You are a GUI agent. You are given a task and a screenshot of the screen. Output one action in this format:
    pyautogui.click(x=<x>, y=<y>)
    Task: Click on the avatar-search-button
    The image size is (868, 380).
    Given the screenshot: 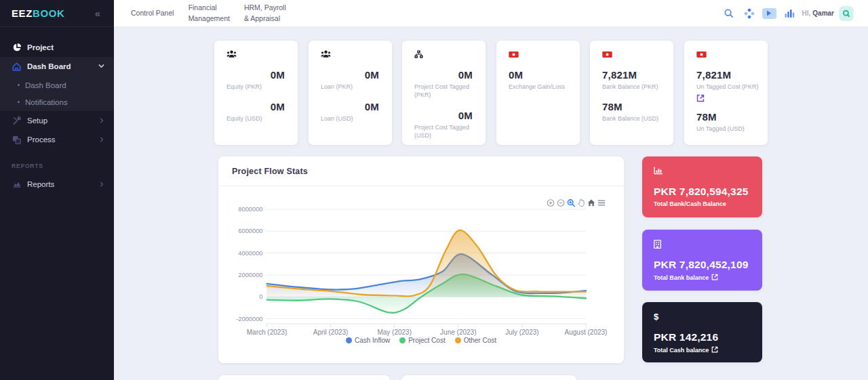 What is the action you would take?
    pyautogui.click(x=846, y=14)
    